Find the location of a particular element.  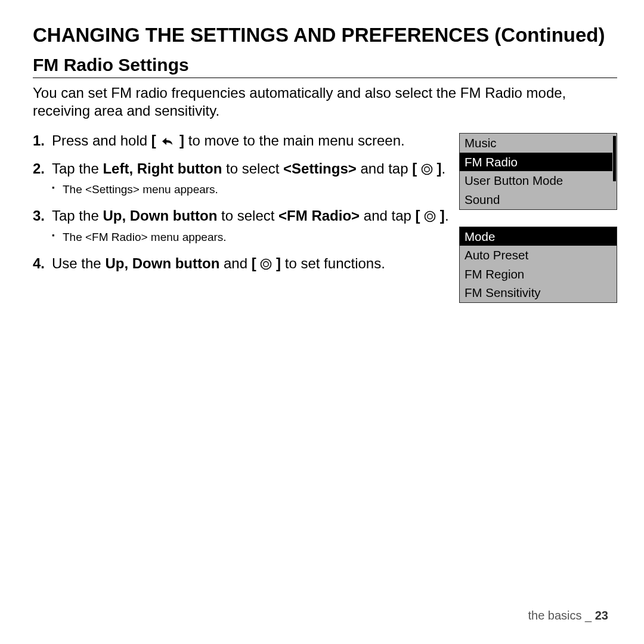

step-1: Press and hold [ ] to move to the main m… is located at coordinates (242, 141).